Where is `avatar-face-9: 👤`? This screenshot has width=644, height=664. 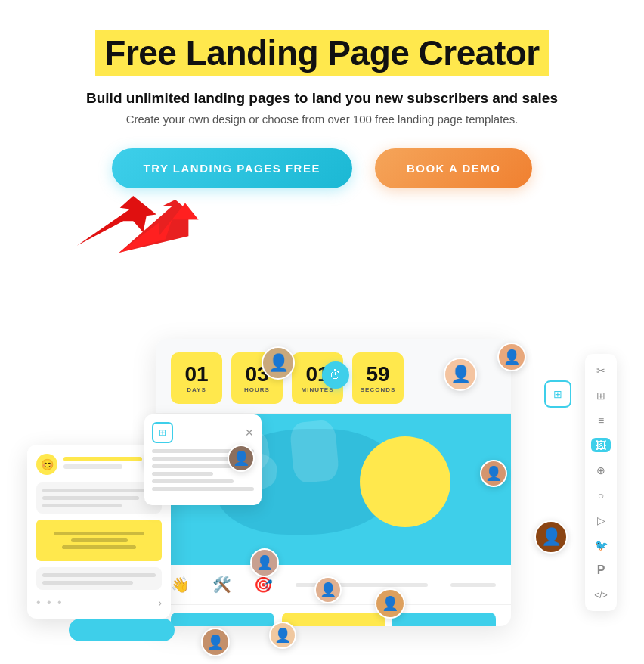 avatar-face-9: 👤 is located at coordinates (390, 603).